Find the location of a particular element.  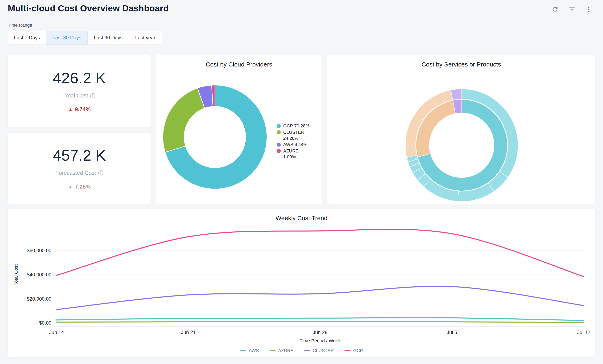

y-tick-label: $40,000.00 is located at coordinates (39, 275).